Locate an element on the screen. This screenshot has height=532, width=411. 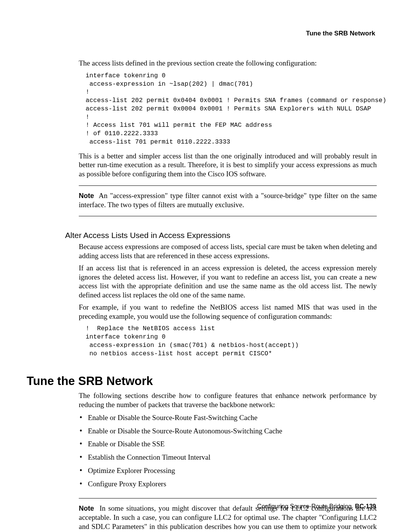
main-heading-wrap: Tune the SRB Network is located at coordinates (202, 381).